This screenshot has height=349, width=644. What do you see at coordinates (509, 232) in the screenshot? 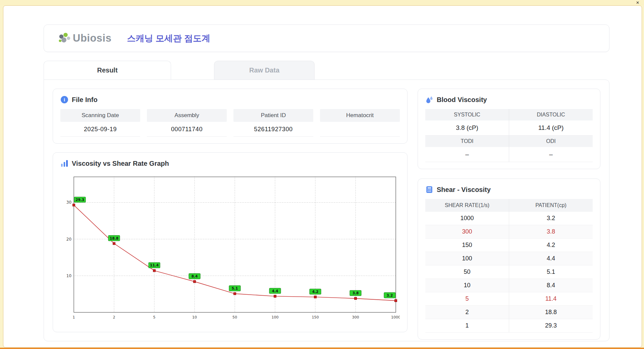
I see `shear-table-row: 3003.8` at bounding box center [509, 232].